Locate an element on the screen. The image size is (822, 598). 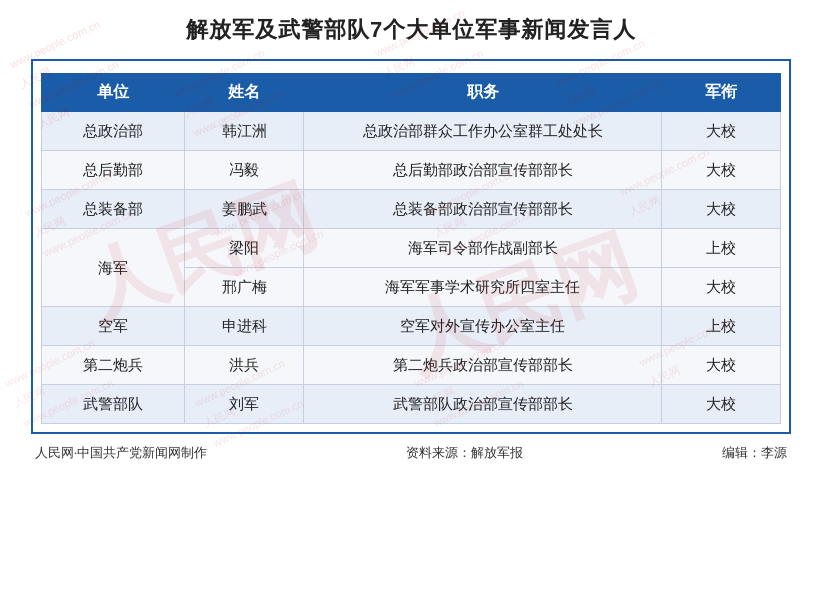
footer-source: 资料来源：解放军报 is located at coordinates (464, 453).